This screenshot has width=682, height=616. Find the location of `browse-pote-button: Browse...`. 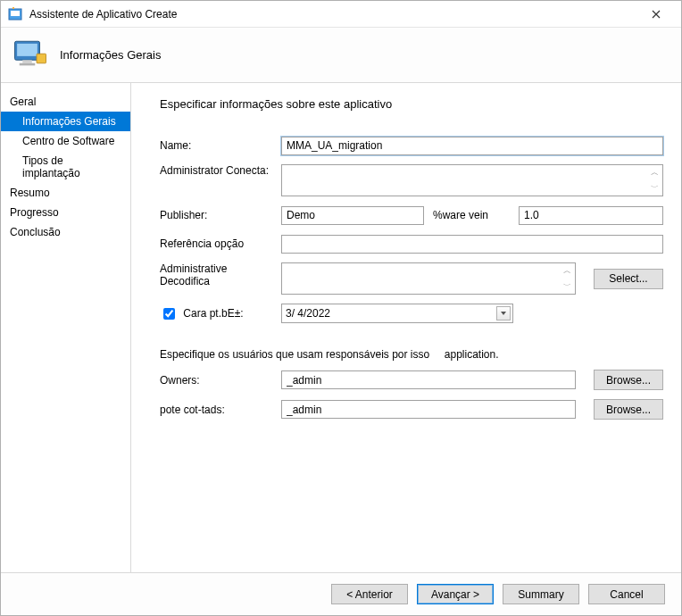

browse-pote-button: Browse... is located at coordinates (628, 409).